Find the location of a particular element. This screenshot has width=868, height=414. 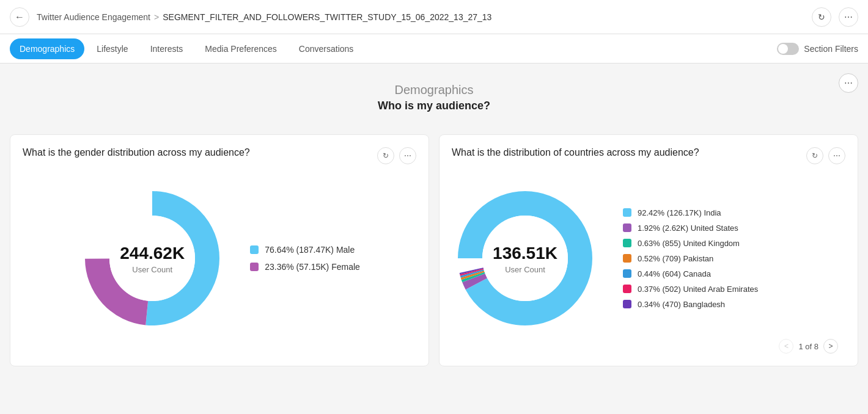

section-more-icon: ⋯ is located at coordinates (848, 83).